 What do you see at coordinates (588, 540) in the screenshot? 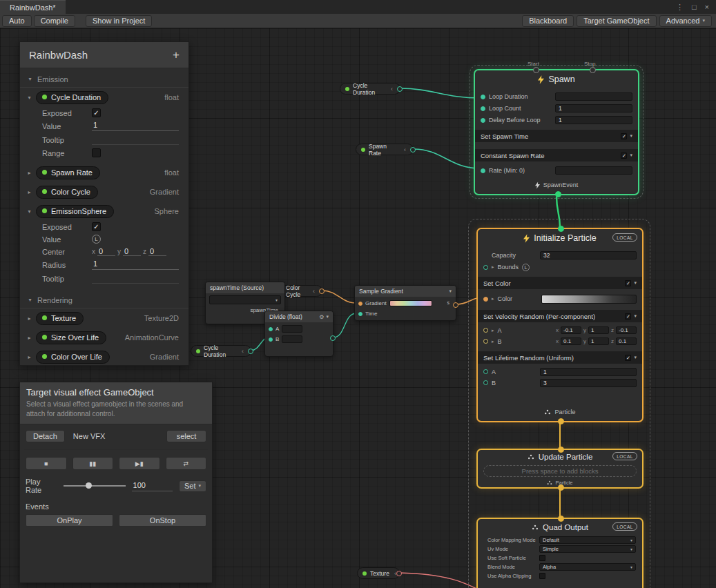
I see `color-mapping-select: Default ▾` at bounding box center [588, 540].